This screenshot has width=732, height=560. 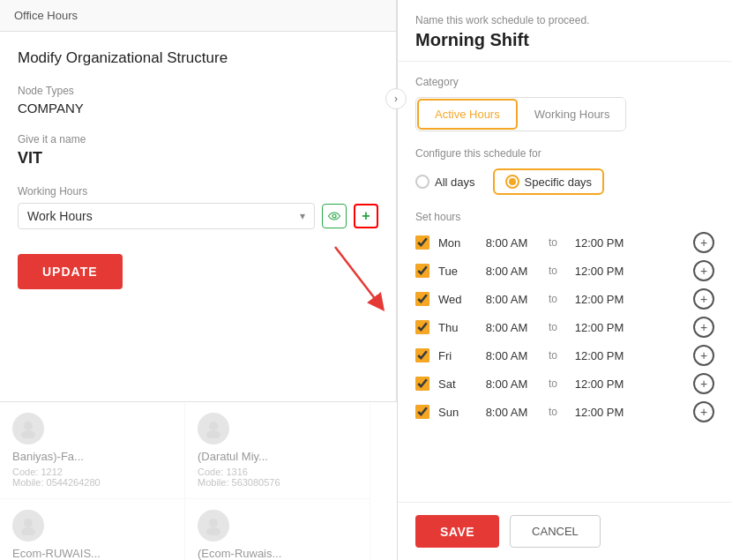 I want to click on time-to-label-tue: to, so click(x=553, y=271).